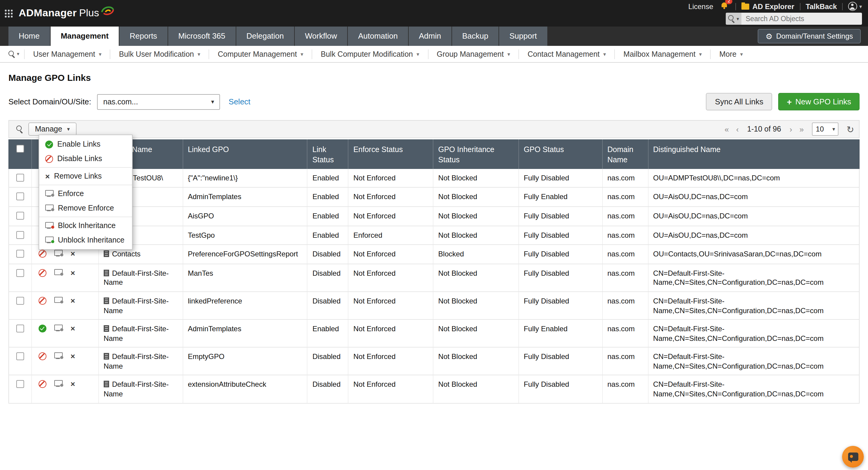 This screenshot has width=868, height=470. I want to click on link-status: Enabled, so click(328, 178).